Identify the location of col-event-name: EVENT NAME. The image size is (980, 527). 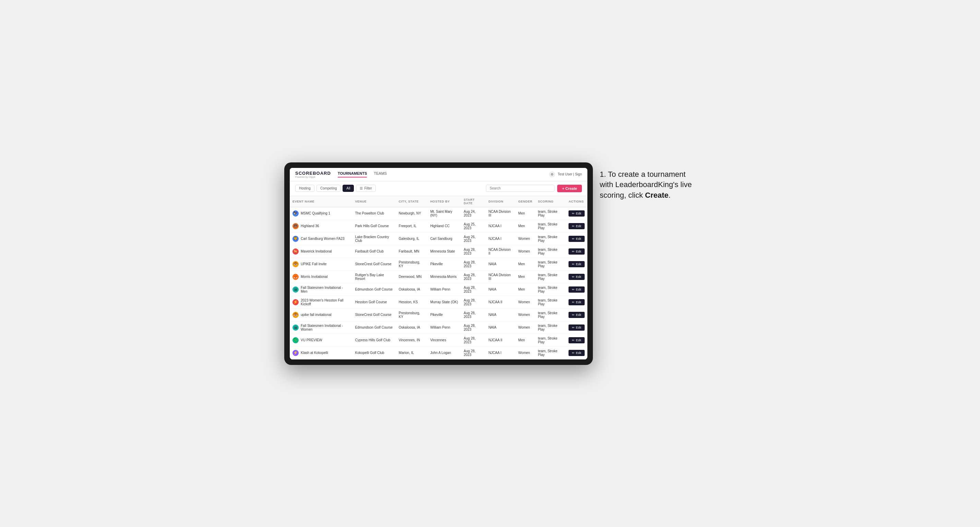
(321, 202).